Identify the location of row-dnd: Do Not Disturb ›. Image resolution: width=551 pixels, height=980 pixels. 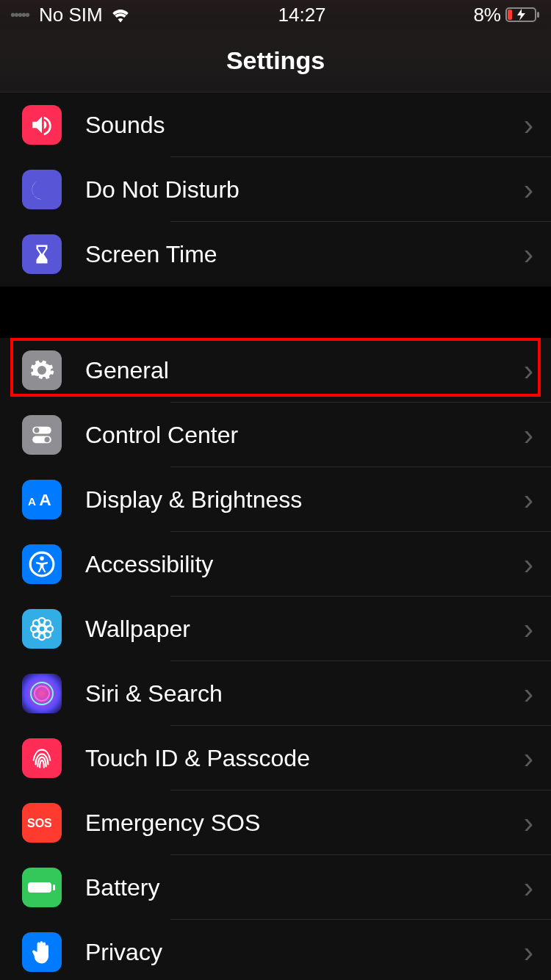
(276, 190).